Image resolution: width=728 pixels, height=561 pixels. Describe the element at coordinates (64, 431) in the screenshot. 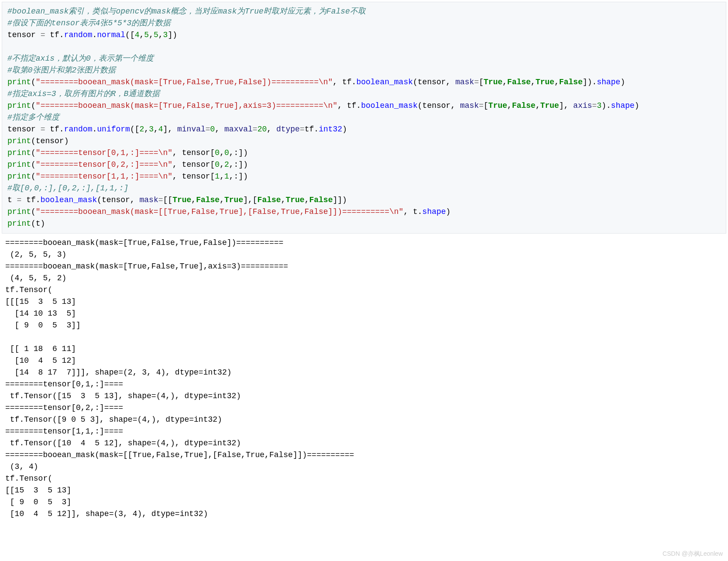

I see `output-line: ========tensor[1,1,:]====` at that location.